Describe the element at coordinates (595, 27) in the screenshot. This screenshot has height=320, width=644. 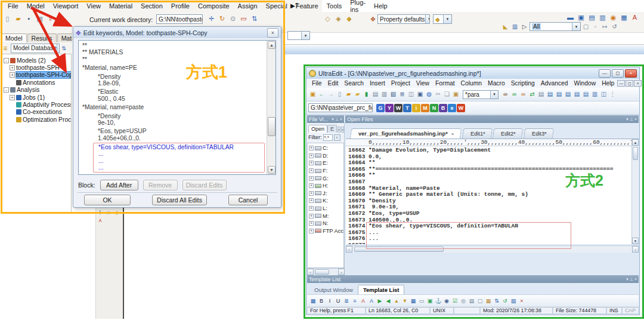
I see `group-select-icon: ▫` at that location.